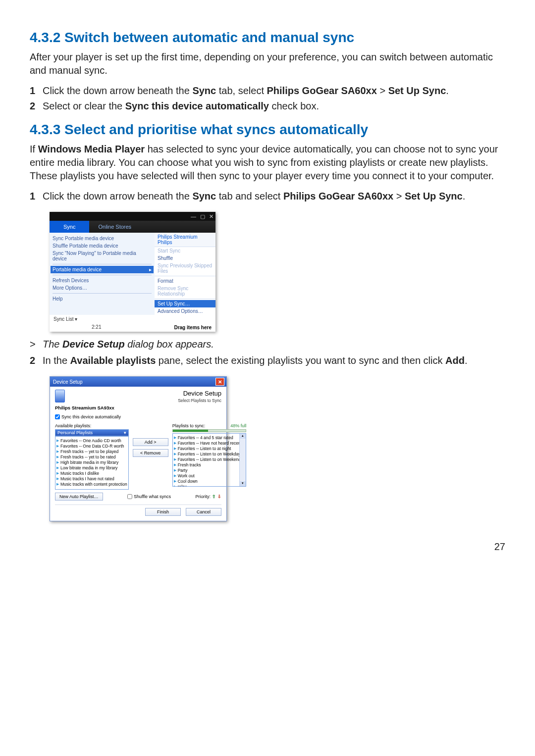 This screenshot has width=535, height=756. What do you see at coordinates (92, 446) in the screenshot?
I see `list-item: ▶Favorites -- One Data CD-R worth` at bounding box center [92, 446].